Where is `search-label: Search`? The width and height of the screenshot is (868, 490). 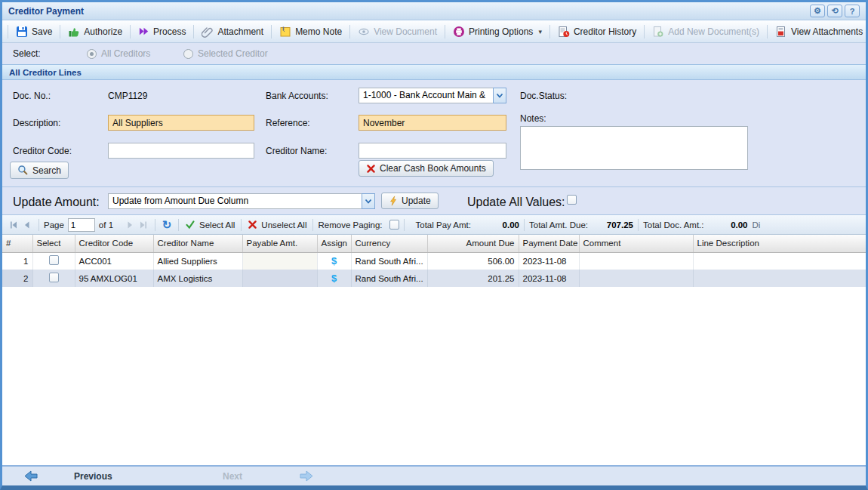 search-label: Search is located at coordinates (47, 171).